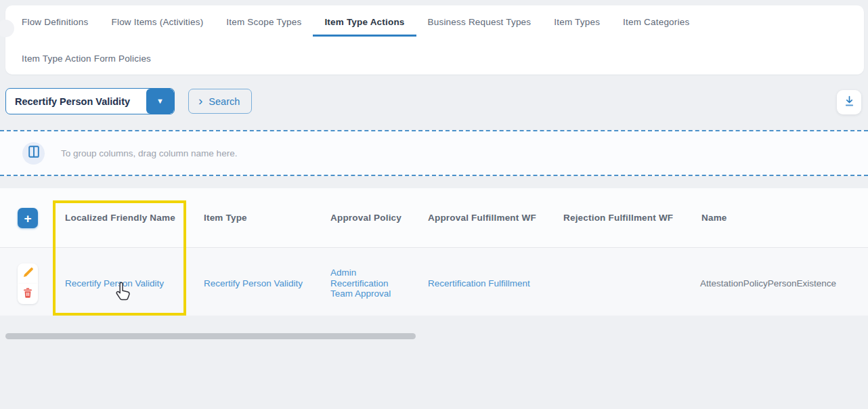 This screenshot has width=868, height=409. Describe the element at coordinates (849, 102) in the screenshot. I see `export-download-button` at that location.